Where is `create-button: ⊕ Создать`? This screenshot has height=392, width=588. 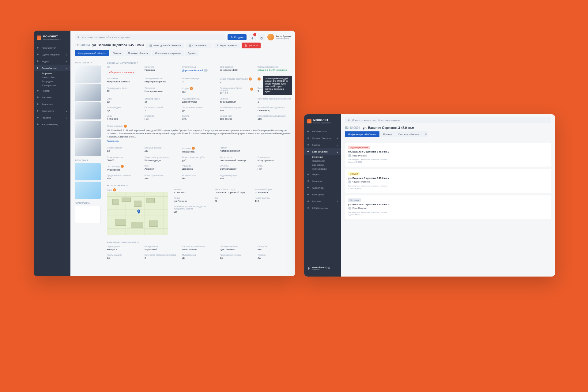
create-button: ⊕ Создать is located at coordinates (237, 37).